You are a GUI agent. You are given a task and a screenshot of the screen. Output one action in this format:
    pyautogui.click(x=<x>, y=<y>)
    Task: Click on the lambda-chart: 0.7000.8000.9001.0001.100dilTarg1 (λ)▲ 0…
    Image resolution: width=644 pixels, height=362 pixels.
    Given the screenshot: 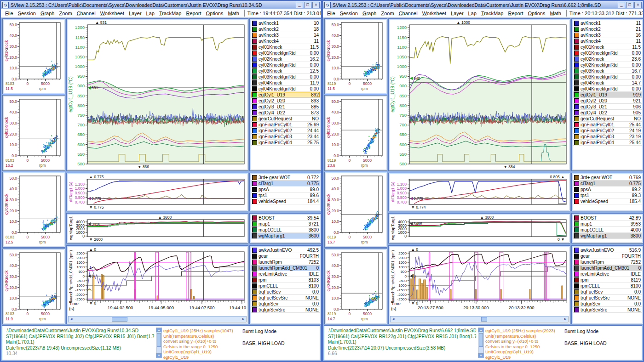 What is the action you would take?
    pyautogui.click(x=157, y=192)
    